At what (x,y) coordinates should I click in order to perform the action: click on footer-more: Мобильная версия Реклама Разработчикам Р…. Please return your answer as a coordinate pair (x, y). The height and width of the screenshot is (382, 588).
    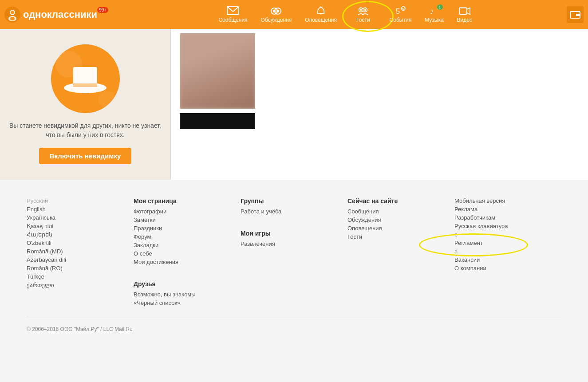
    Looking at the image, I should click on (508, 253).